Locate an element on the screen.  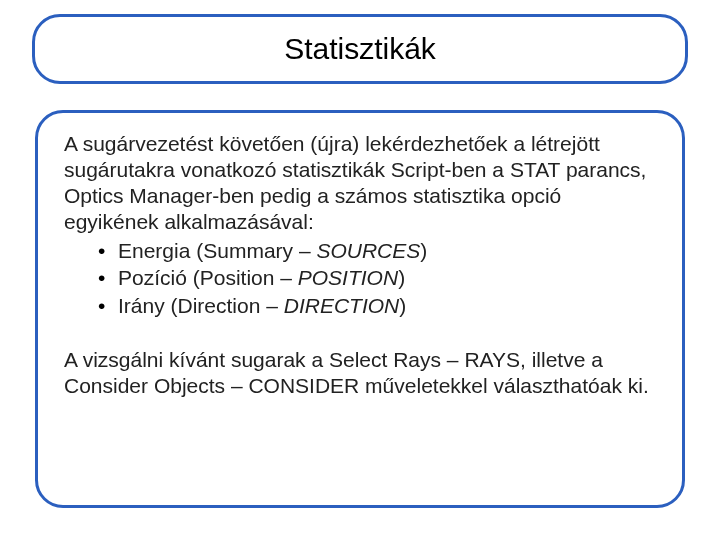
bullet-pre: Energia (Summary – is located at coordinates (217, 250).